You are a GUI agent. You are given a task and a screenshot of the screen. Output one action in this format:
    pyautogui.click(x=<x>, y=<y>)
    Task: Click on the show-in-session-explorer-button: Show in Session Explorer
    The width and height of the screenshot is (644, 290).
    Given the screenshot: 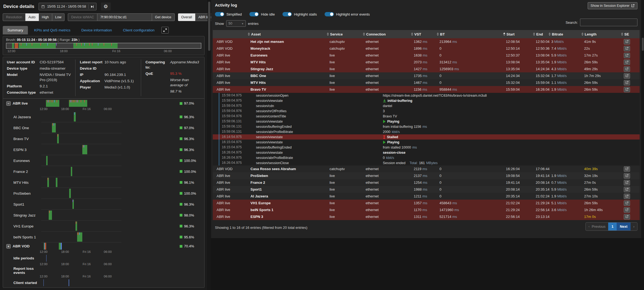 What is the action you would take?
    pyautogui.click(x=613, y=6)
    